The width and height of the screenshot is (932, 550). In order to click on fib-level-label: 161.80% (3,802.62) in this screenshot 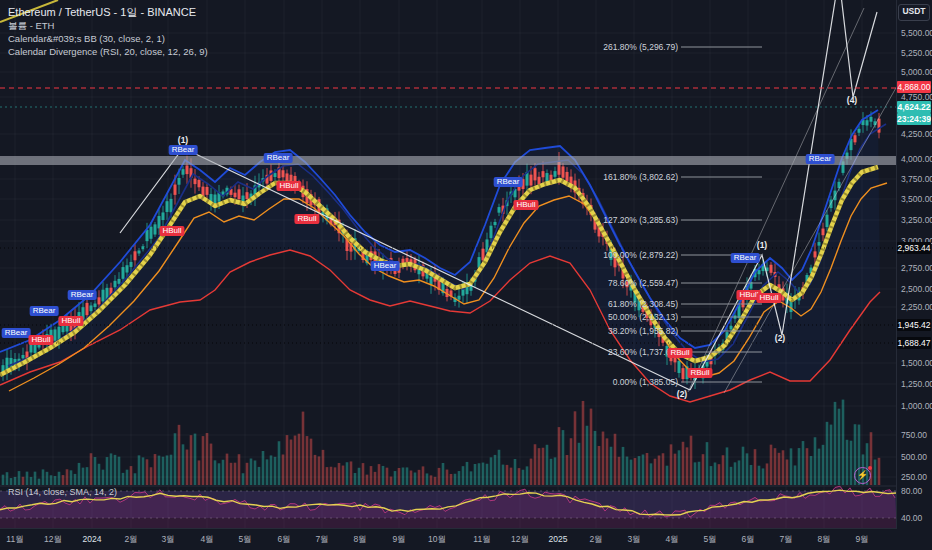, I will do `click(618, 177)`.